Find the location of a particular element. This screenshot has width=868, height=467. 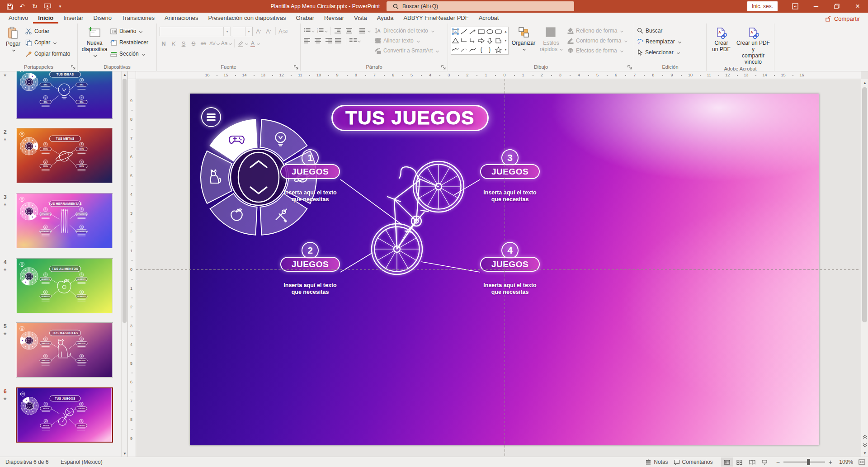

strikethrough-button: S is located at coordinates (193, 43).